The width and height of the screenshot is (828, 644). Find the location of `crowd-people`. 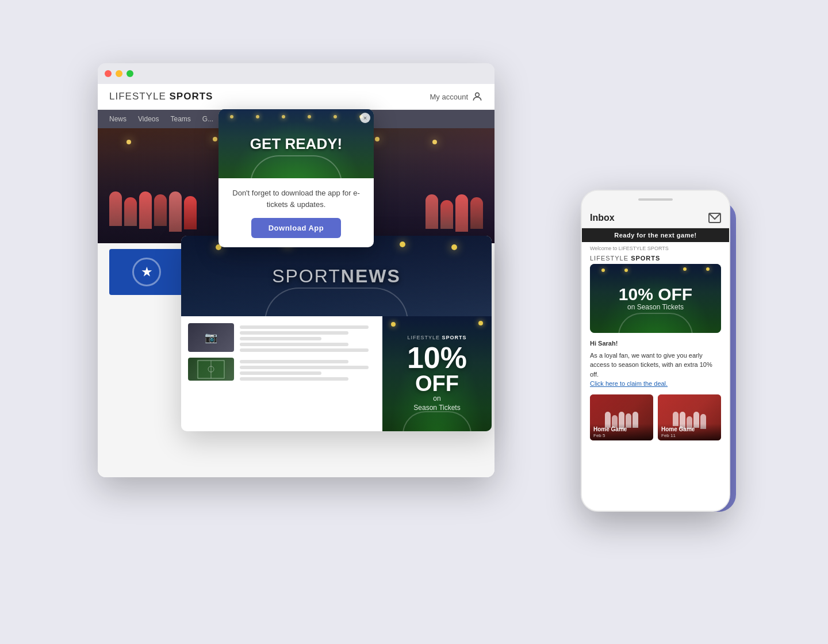

crowd-people is located at coordinates (153, 212).